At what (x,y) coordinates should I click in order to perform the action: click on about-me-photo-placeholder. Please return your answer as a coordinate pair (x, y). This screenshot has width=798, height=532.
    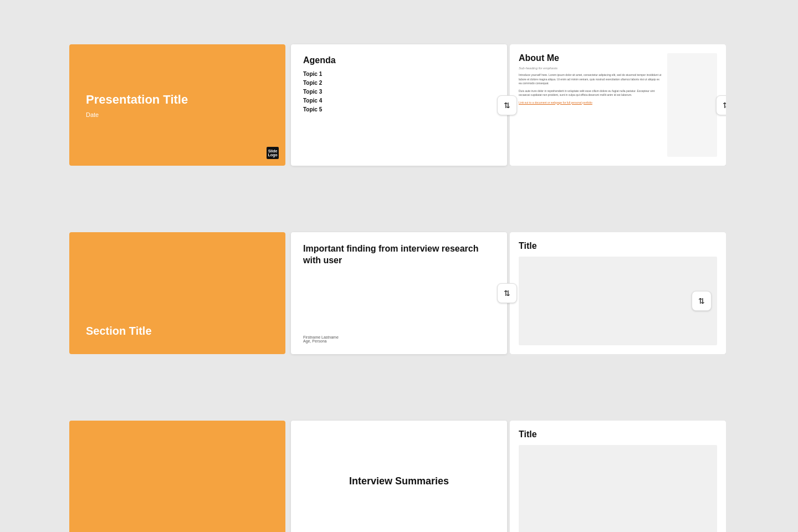
    Looking at the image, I should click on (692, 105).